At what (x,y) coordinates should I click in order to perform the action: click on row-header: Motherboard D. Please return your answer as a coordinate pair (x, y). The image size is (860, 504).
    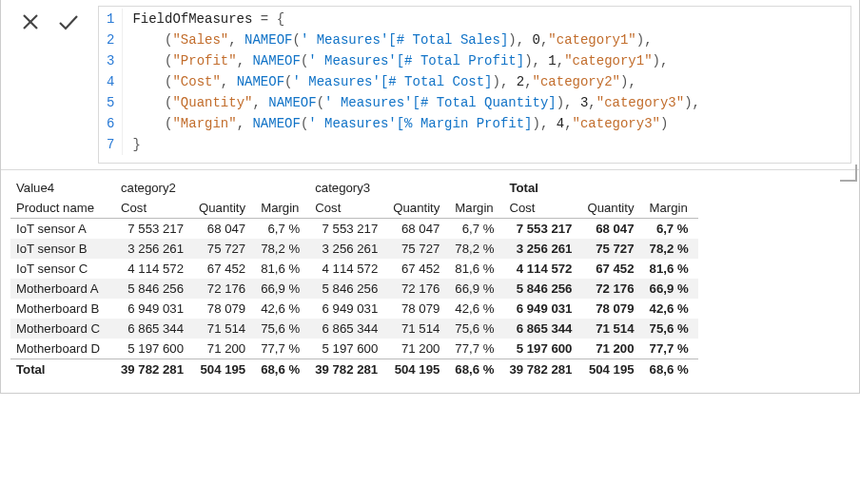
    Looking at the image, I should click on (63, 349).